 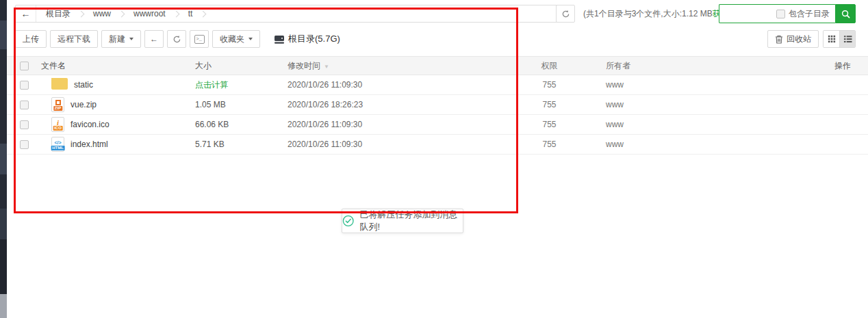 I want to click on toast-notification: 已将解压任务添加到消息队列!, so click(x=403, y=221).